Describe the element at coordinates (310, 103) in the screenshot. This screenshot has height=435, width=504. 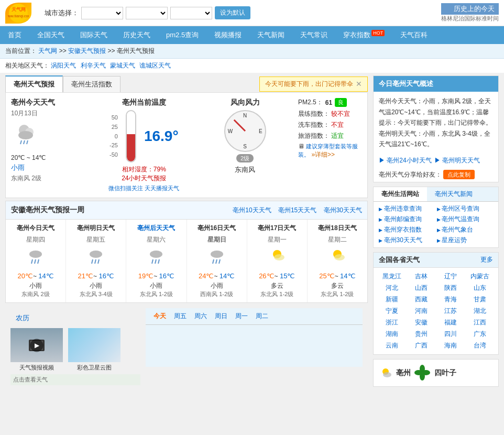
I see `pm25-label: PM2.5：` at that location.